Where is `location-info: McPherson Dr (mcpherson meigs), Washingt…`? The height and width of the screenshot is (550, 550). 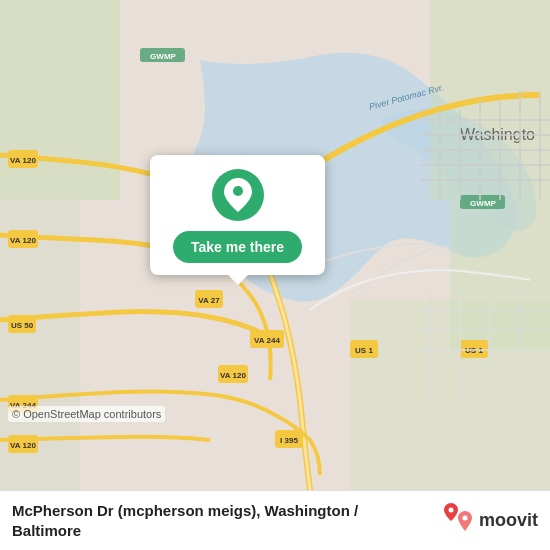 location-info: McPherson Dr (mcpherson meigs), Washingt… is located at coordinates (185, 520).